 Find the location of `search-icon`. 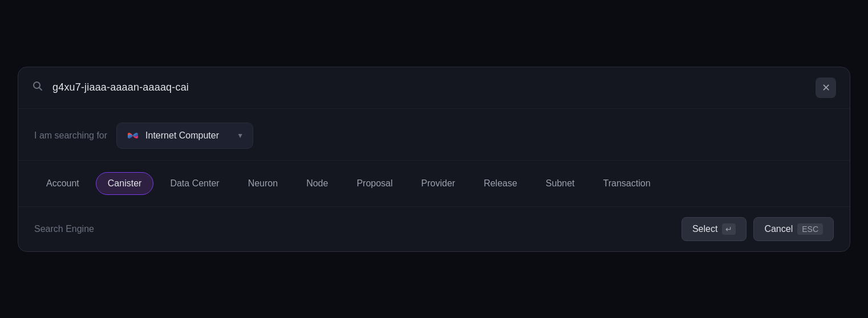

search-icon is located at coordinates (38, 88).